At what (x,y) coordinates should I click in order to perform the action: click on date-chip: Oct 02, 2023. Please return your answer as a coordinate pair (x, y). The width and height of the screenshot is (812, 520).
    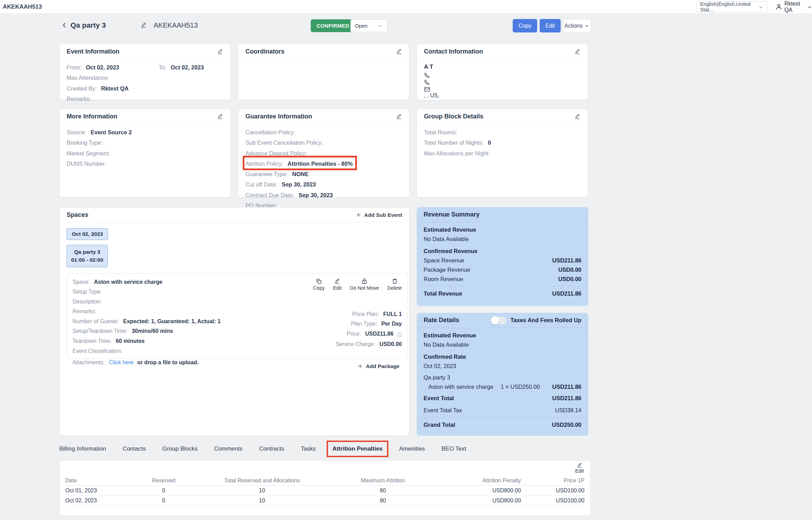
    Looking at the image, I should click on (87, 234).